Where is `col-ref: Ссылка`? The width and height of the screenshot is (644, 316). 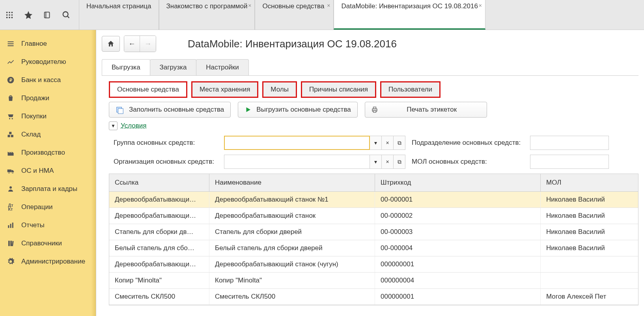 col-ref: Ссылка is located at coordinates (159, 183).